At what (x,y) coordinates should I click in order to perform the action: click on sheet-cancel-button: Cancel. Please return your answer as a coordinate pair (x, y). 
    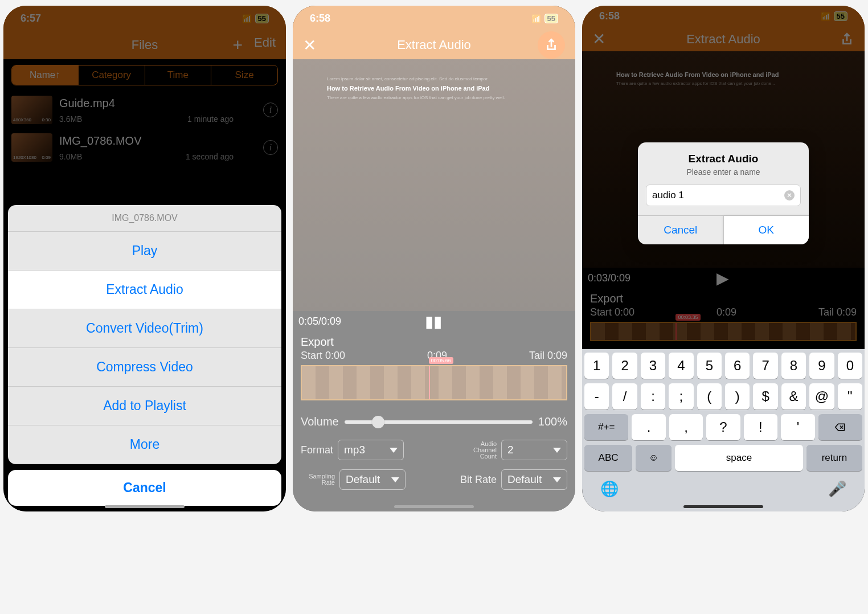
    Looking at the image, I should click on (145, 488).